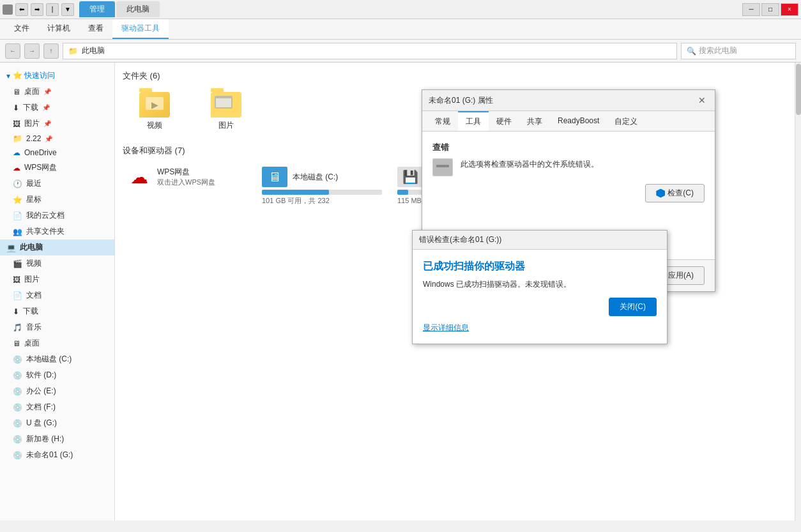  I want to click on device-item-c: 🖥 本地磁盘 (C:) 101 GB 可用，共 232, so click(322, 186).